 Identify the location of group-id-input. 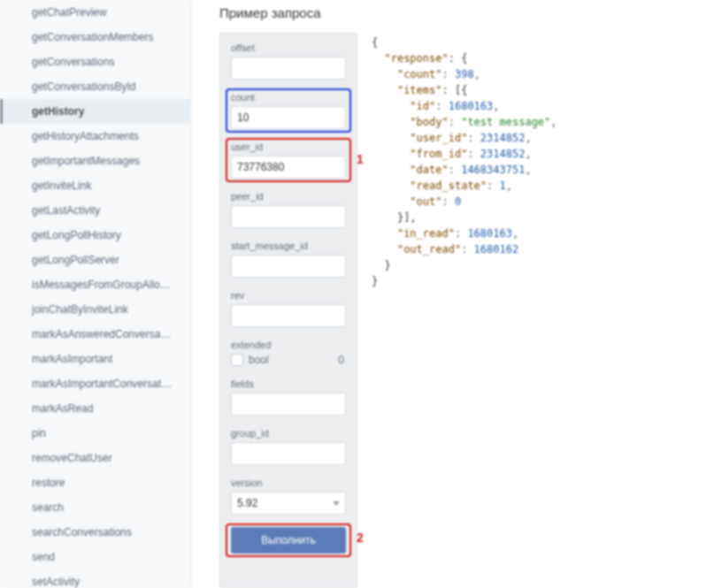
(288, 454).